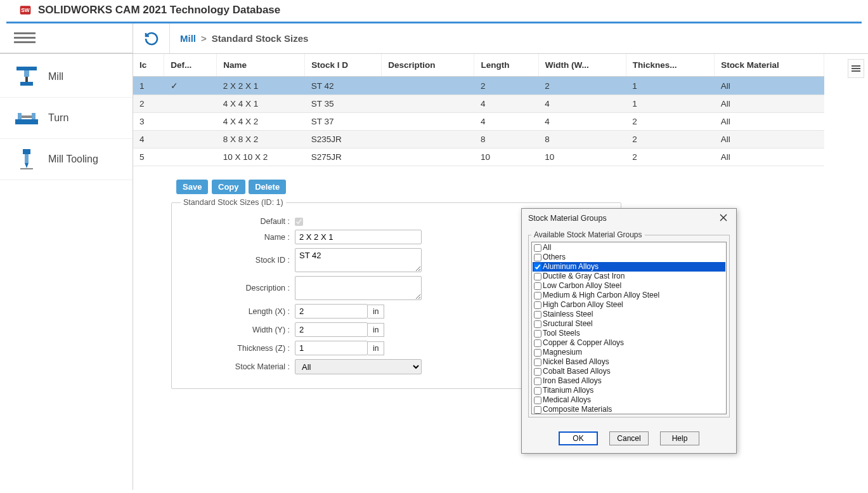 This screenshot has width=868, height=493. Describe the element at coordinates (190, 65) in the screenshot. I see `col-header: Def...` at that location.